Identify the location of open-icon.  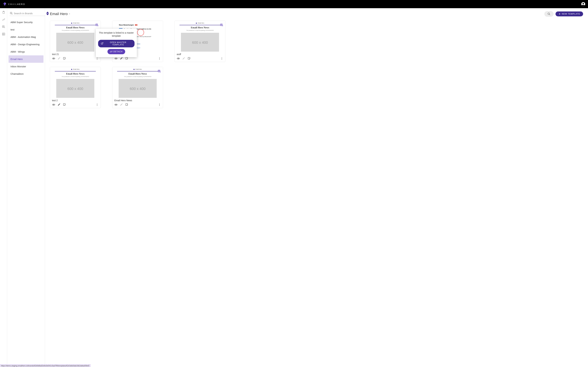
(102, 44).